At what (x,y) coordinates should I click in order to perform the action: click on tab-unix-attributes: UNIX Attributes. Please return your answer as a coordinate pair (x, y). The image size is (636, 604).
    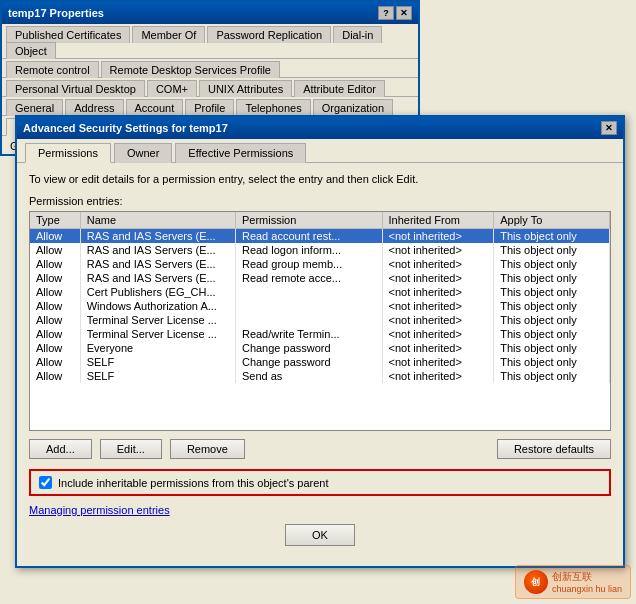
    Looking at the image, I should click on (246, 88).